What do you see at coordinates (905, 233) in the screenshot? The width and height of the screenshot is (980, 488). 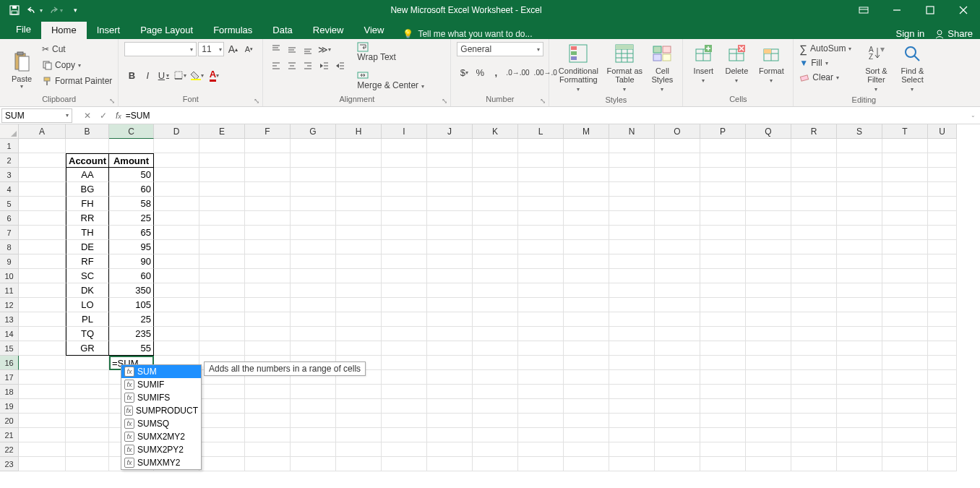 I see `cell-T7` at bounding box center [905, 233].